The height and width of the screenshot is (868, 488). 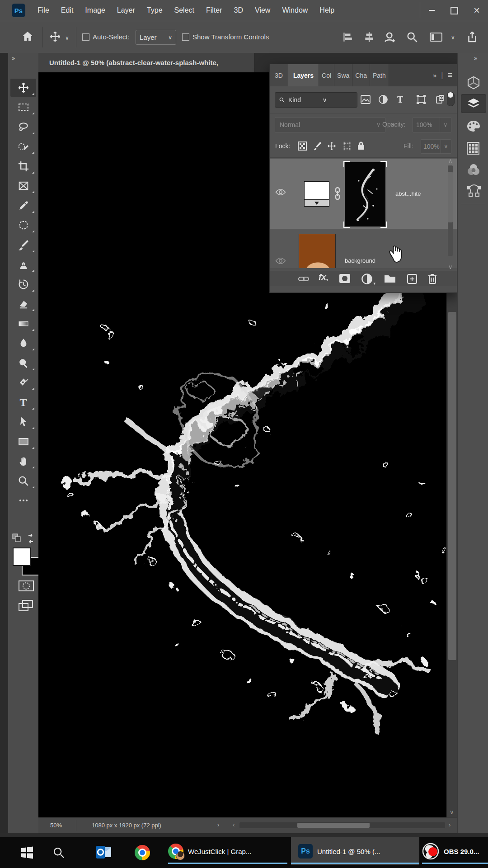 What do you see at coordinates (474, 126) in the screenshot?
I see `dock-color-icon` at bounding box center [474, 126].